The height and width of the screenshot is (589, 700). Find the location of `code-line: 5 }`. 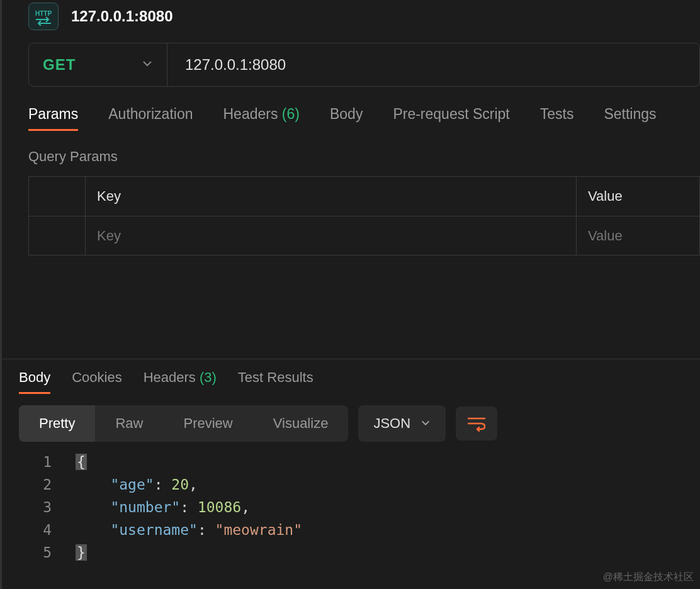

code-line: 5 } is located at coordinates (359, 553).